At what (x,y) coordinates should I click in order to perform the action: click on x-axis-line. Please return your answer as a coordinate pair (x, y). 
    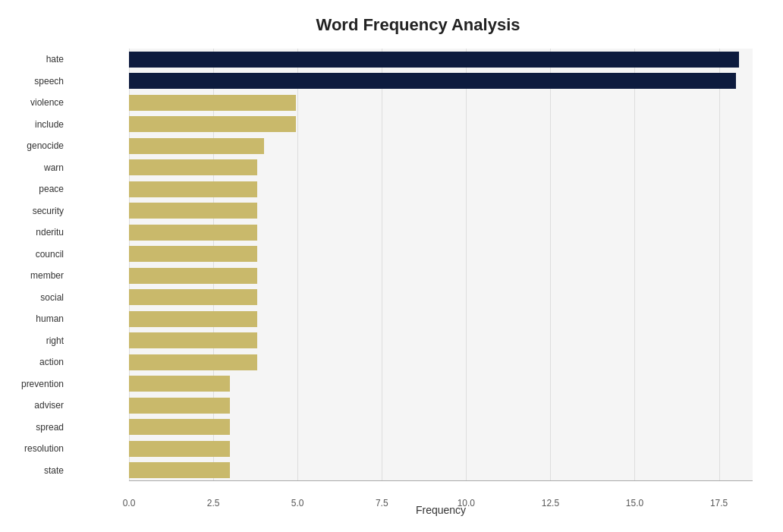
    Looking at the image, I should click on (441, 481).